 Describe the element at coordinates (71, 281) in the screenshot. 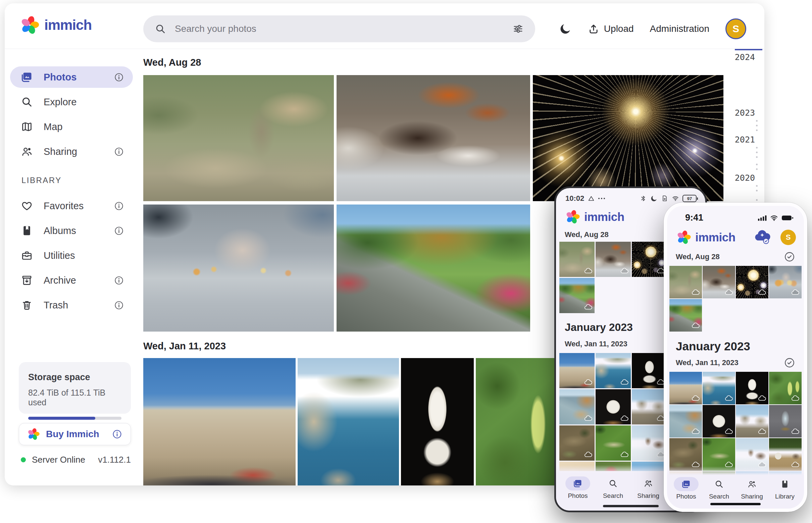

I see `sidebar-item-archive: Archive` at that location.